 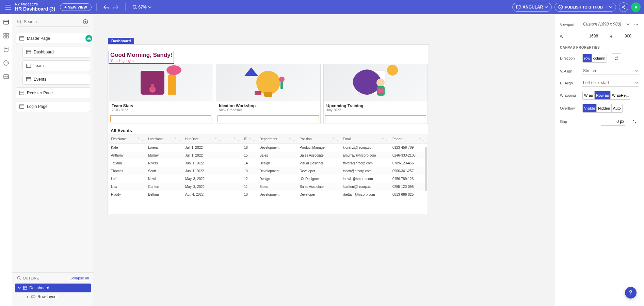 I want to click on card: Team Stats 2010-2022, so click(x=161, y=94).